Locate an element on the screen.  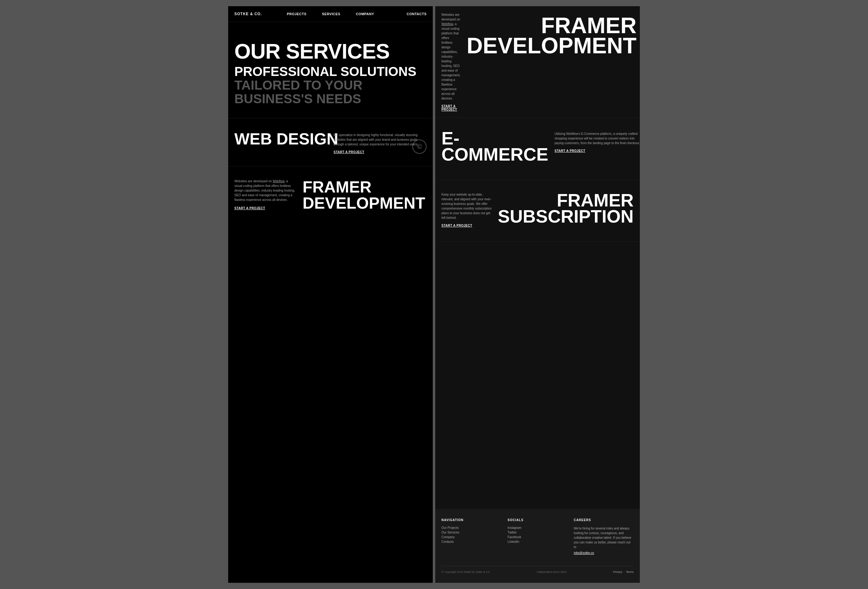
footer-privacy: Privacy is located at coordinates (618, 572).